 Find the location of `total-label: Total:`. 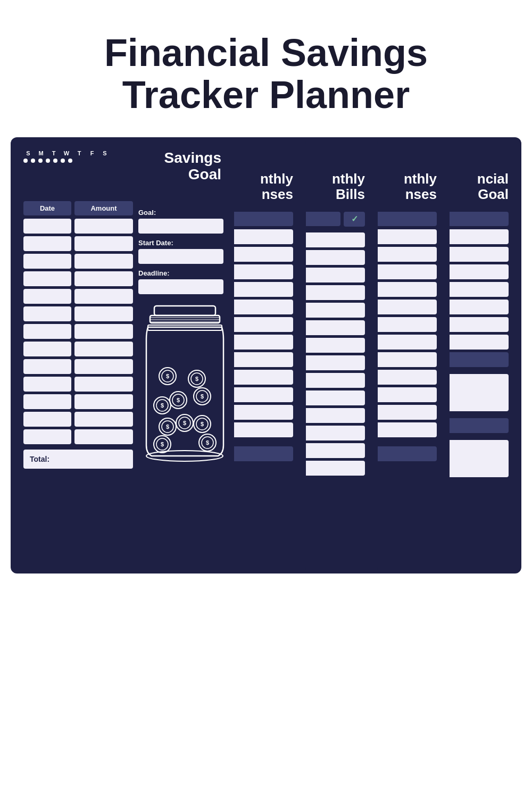

total-label: Total: is located at coordinates (39, 459).